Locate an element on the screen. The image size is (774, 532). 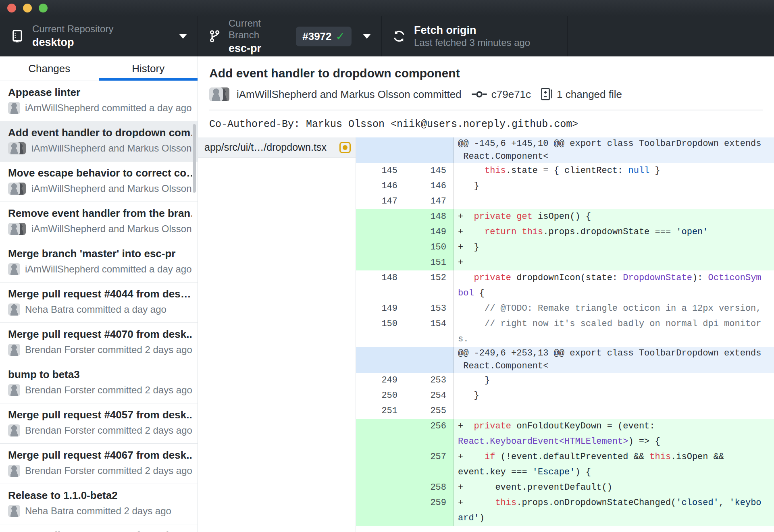
sidebar-tabbar: Changes History is located at coordinates (99, 69).